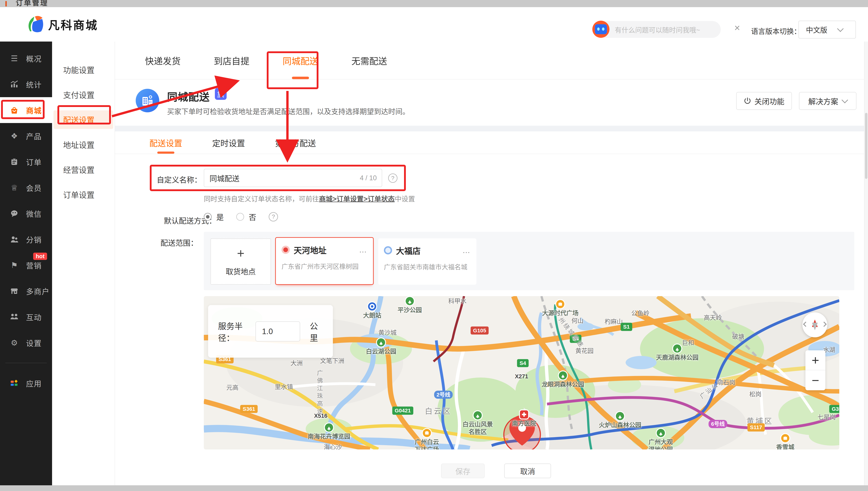 The image size is (868, 491). I want to click on subnav-item-order-settings: 订单设置, so click(83, 195).